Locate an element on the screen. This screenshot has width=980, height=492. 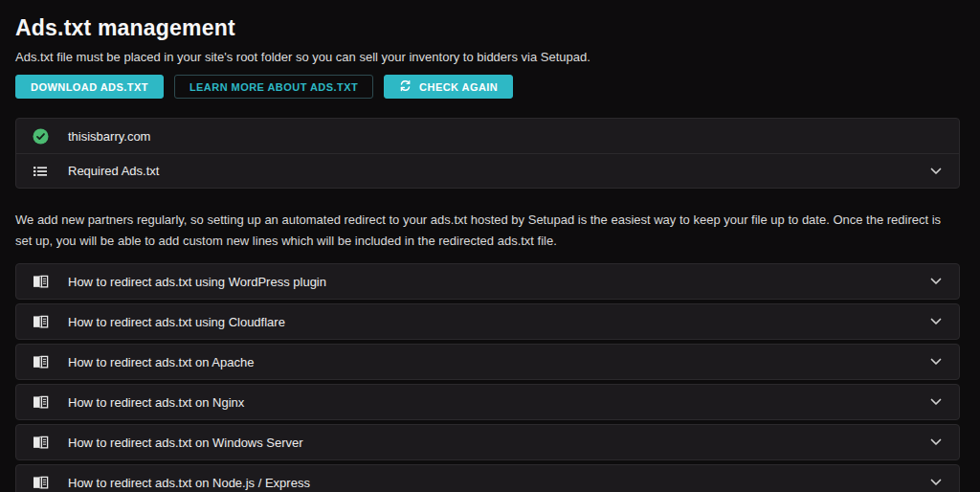
guide-row-nodejs-express: How to redirect ads.txt on Node.js / Exp… is located at coordinates (488, 479).